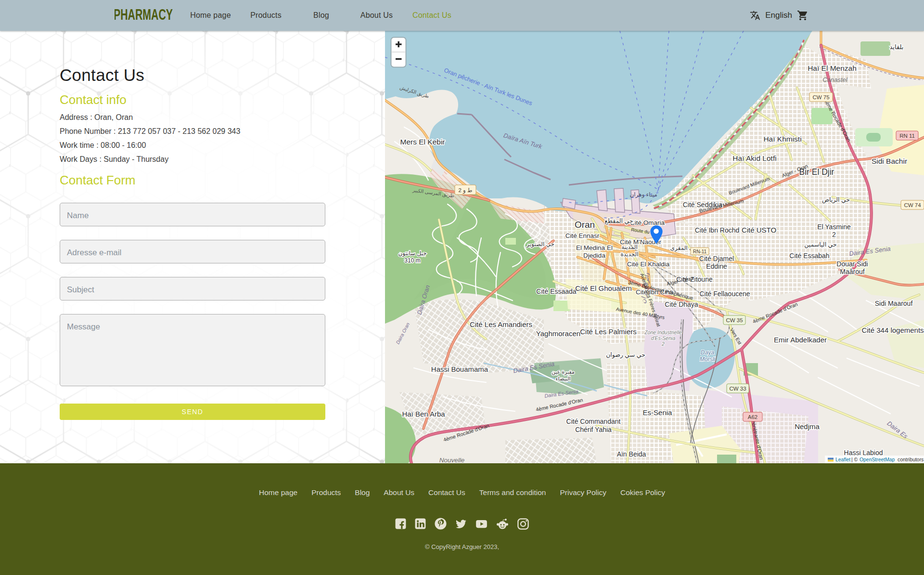 The height and width of the screenshot is (575, 924). What do you see at coordinates (556, 291) in the screenshot?
I see `svg-text: Cité Essaada` at bounding box center [556, 291].